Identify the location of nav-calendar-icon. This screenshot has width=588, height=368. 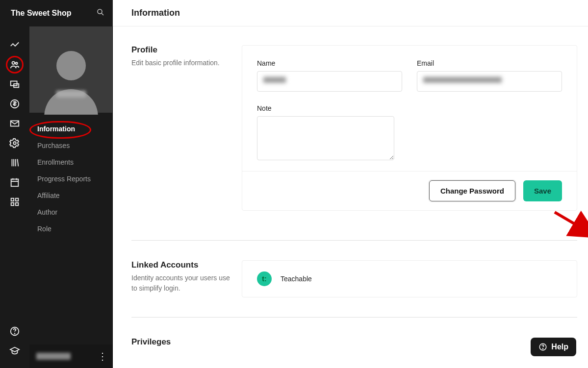
(15, 182).